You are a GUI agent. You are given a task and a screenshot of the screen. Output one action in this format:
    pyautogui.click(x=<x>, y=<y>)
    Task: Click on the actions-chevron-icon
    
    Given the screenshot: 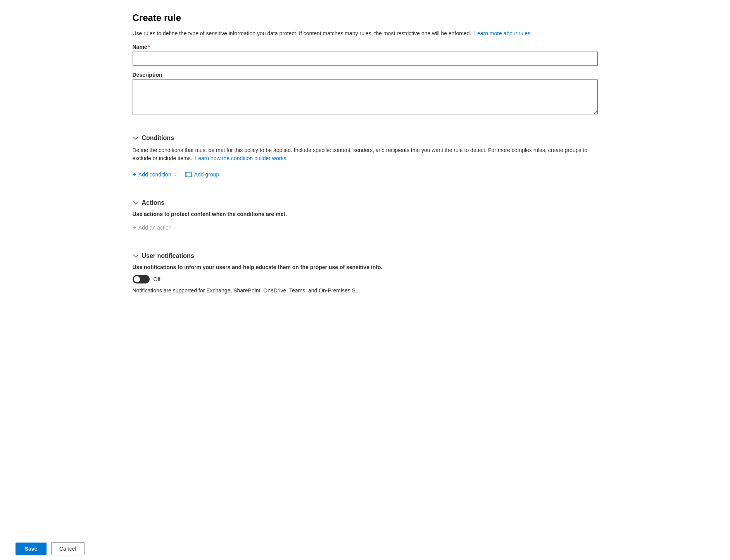 What is the action you would take?
    pyautogui.click(x=136, y=203)
    